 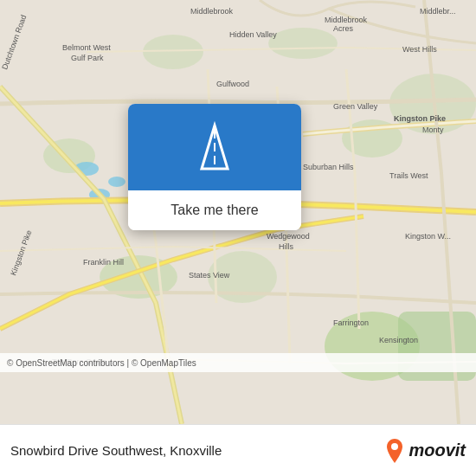 I want to click on take-me-there-button: Take me there, so click(x=215, y=210).